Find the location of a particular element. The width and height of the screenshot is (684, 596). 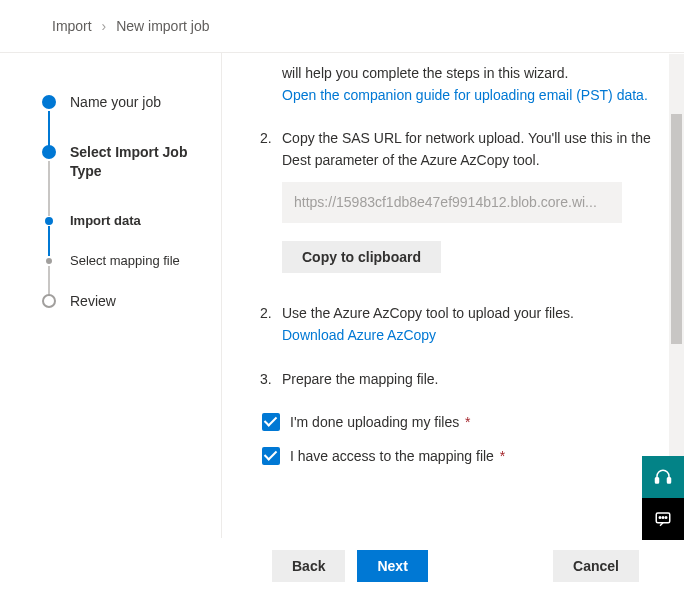

checkbox-label: I'm done uploading my files * is located at coordinates (380, 422).